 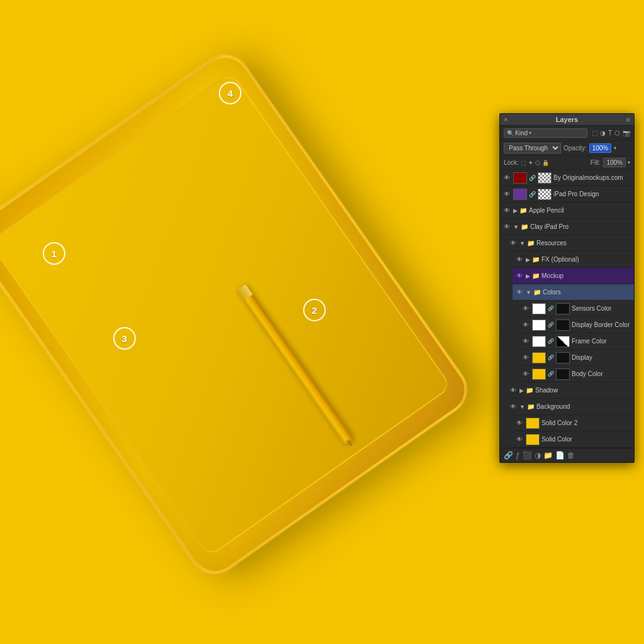 I want to click on close-button: ×, so click(x=506, y=119).